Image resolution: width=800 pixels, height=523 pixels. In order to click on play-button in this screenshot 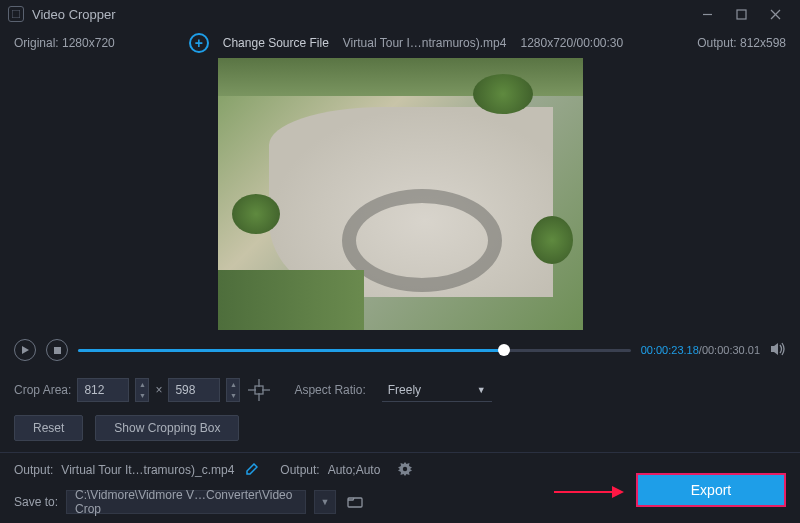, I will do `click(25, 350)`.